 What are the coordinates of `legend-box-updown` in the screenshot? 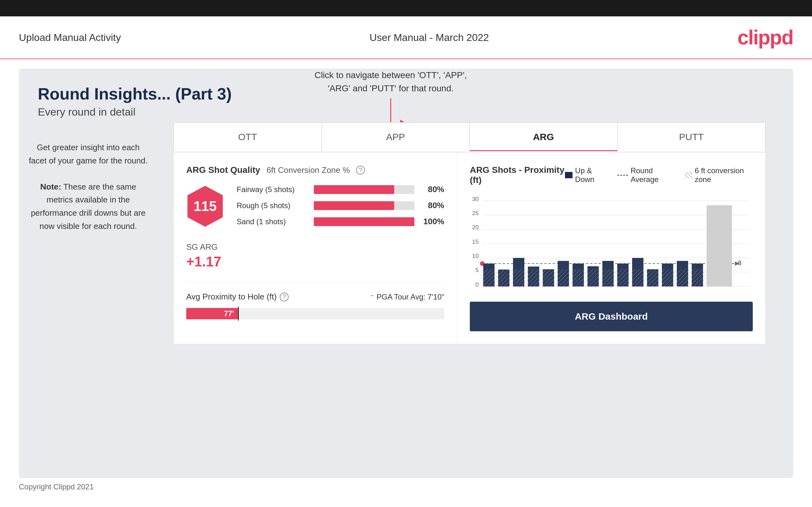 It's located at (569, 175).